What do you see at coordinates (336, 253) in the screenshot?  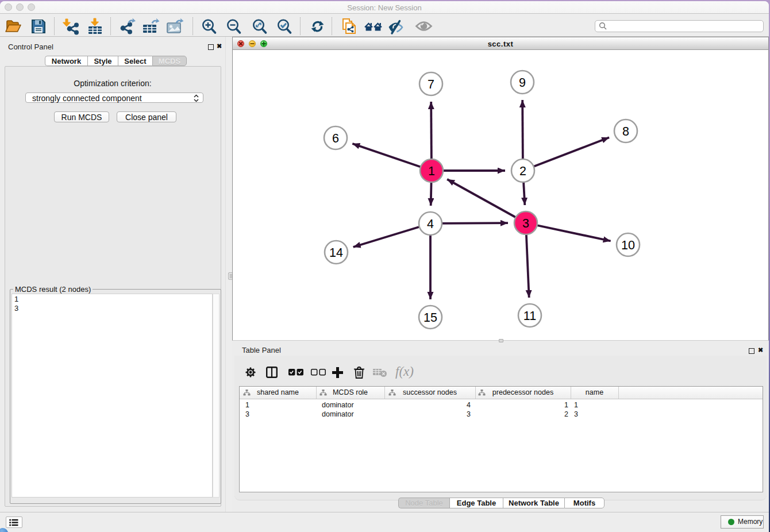 I see `svg-text: 14` at bounding box center [336, 253].